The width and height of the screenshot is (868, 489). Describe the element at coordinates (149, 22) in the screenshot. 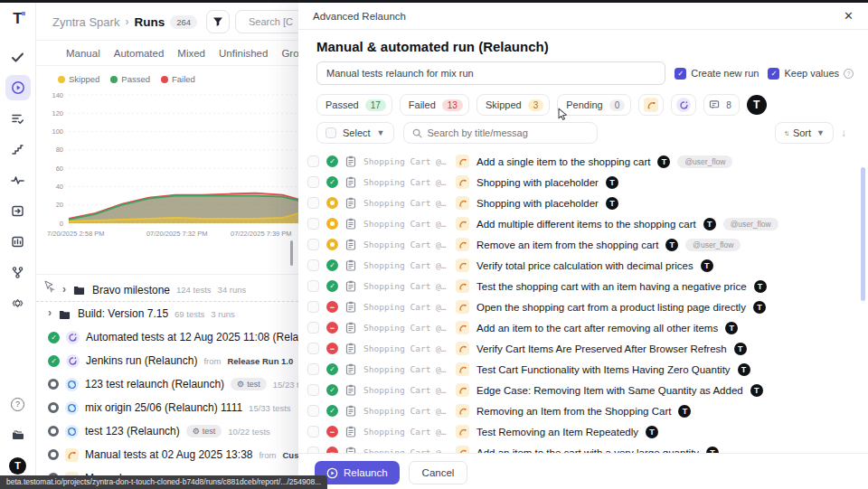

I see `breadcrumb-page: Runs` at that location.